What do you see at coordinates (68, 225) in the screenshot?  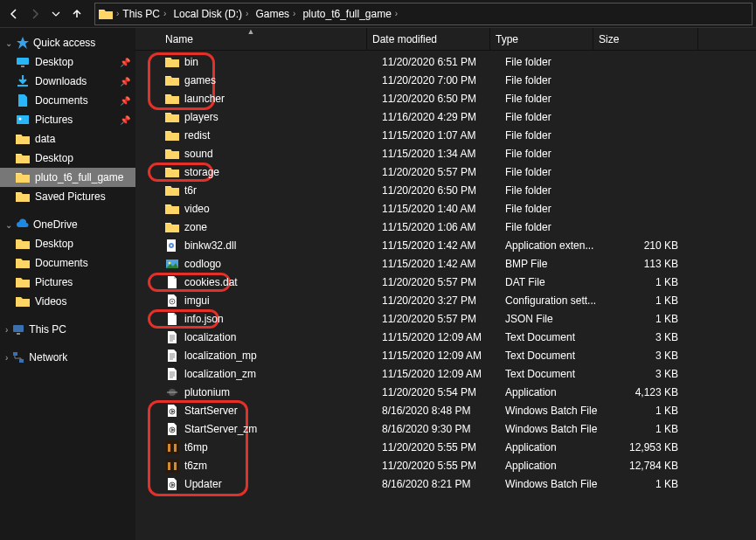 I see `sidebar-onedrive: ⌄ OneDrive` at bounding box center [68, 225].